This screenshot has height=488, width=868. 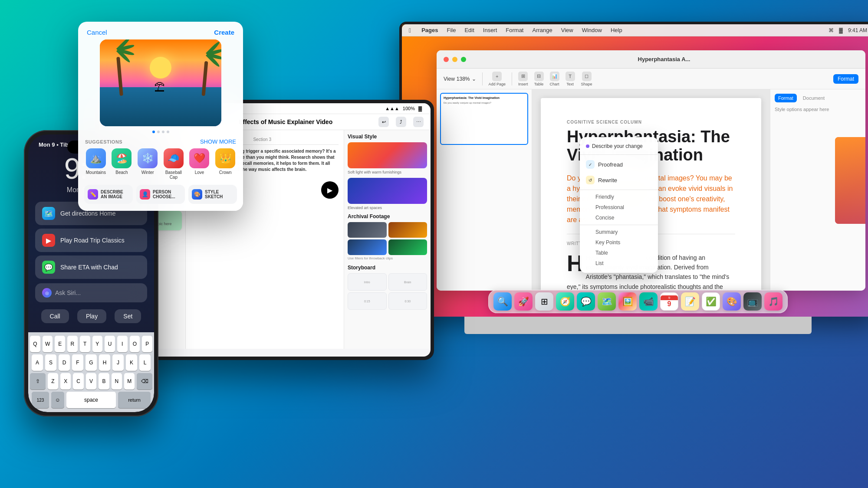 I want to click on toolbar-chart: 📊 Chart, so click(x=555, y=79).